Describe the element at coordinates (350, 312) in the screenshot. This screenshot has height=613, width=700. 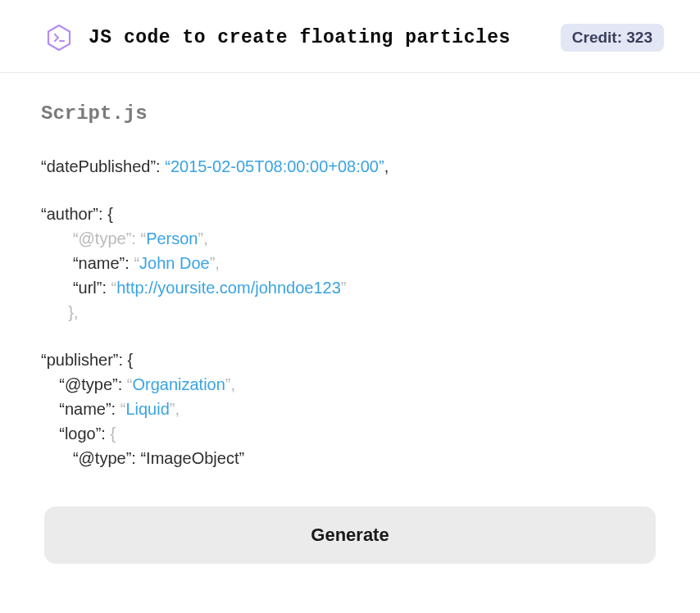
I see `code-line: },` at that location.